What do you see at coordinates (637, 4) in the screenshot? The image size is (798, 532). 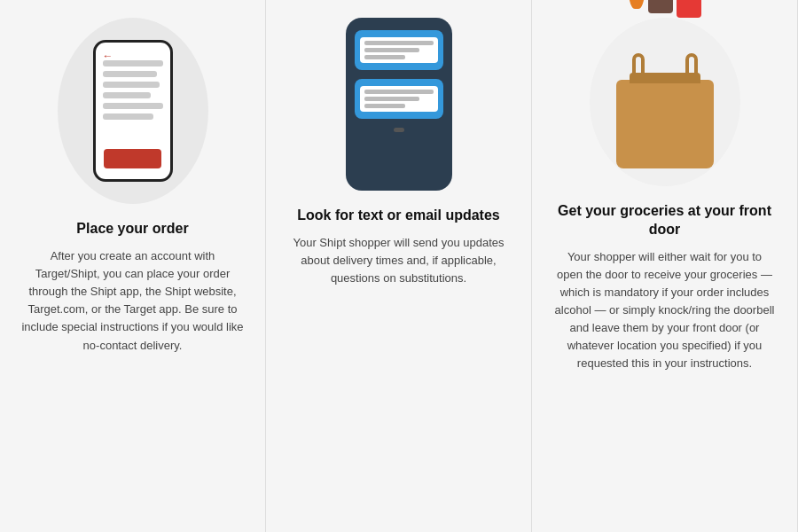 I see `carrot-icon` at bounding box center [637, 4].